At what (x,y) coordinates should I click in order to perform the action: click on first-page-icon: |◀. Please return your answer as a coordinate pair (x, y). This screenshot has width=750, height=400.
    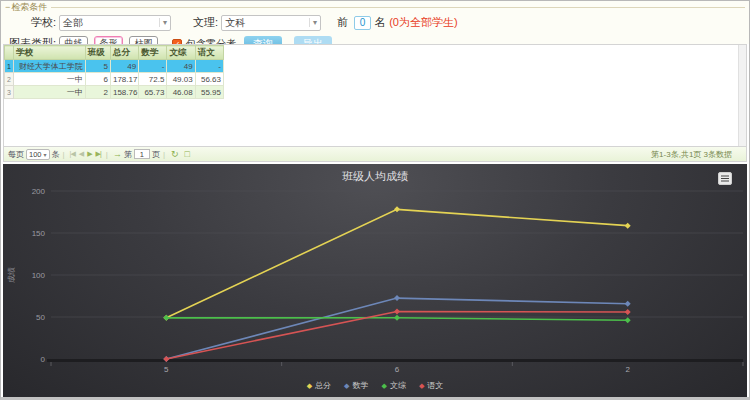
    Looking at the image, I should click on (72, 154).